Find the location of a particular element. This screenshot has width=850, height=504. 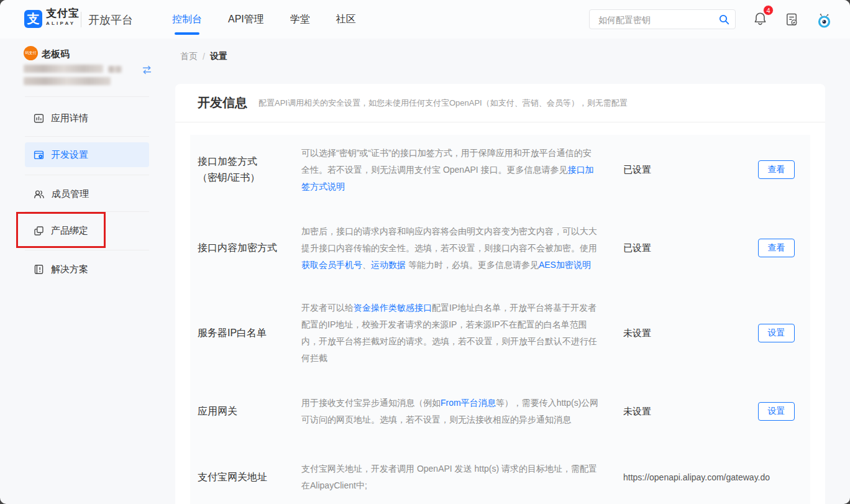

sidebar-item-label: 产品绑定 is located at coordinates (70, 231).